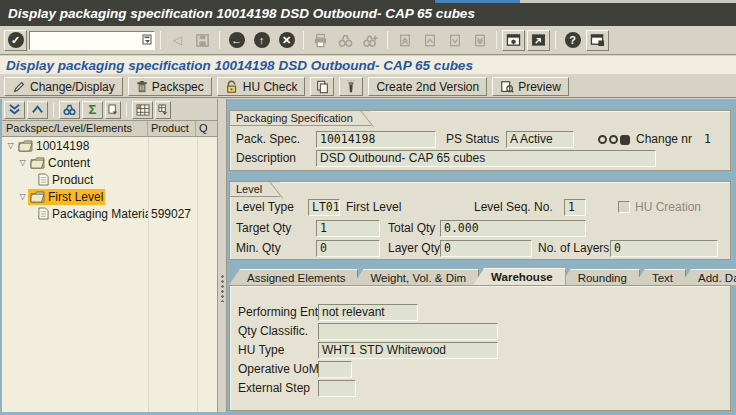  I want to click on tree-node-label: Product, so click(72, 180).